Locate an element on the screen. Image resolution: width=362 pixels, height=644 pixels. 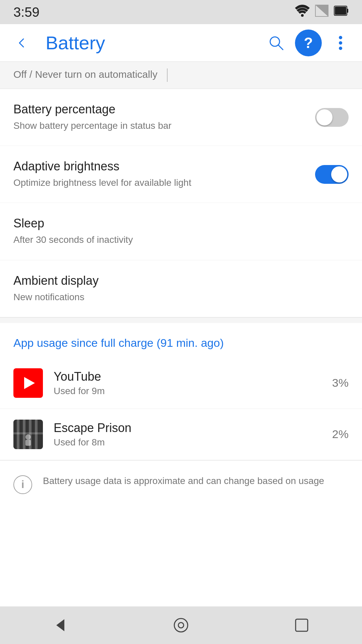
youtube-app-icon is located at coordinates (28, 383).